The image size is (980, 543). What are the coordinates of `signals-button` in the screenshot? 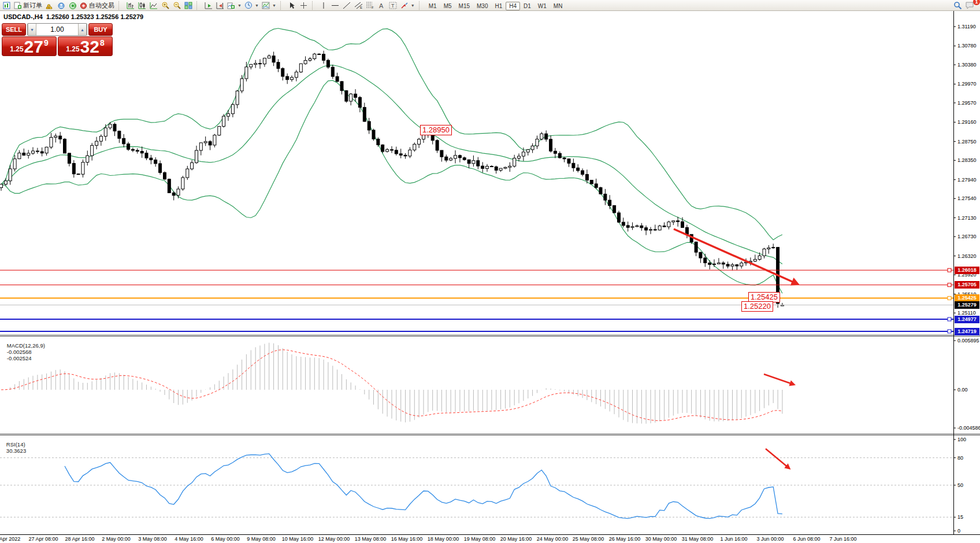 It's located at (73, 6).